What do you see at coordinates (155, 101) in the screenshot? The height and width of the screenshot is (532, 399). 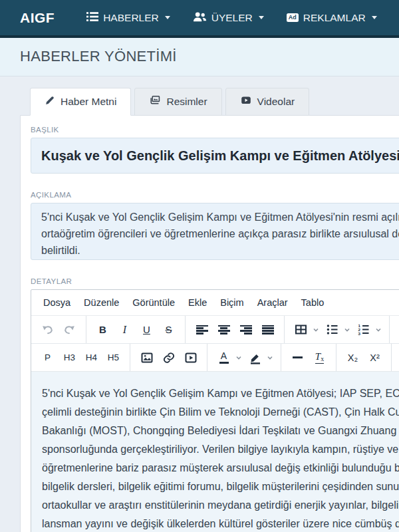 I see `images-icon` at bounding box center [155, 101].